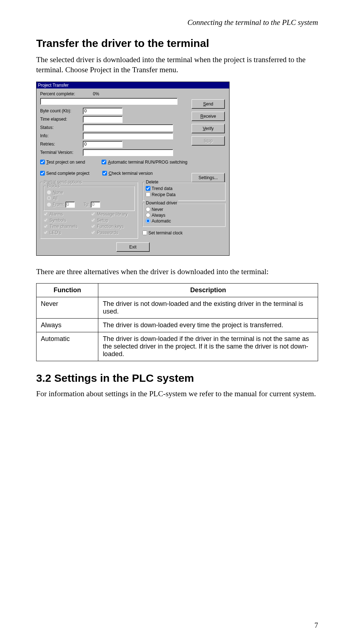 The width and height of the screenshot is (347, 644). Describe the element at coordinates (133, 247) in the screenshot. I see `exit-button: Exit` at that location.